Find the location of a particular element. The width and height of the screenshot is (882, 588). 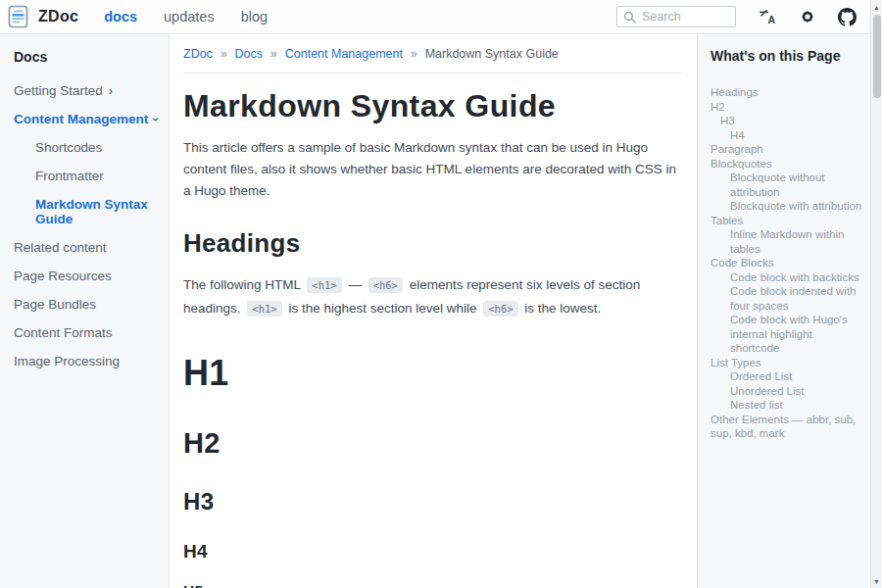

breadcrumb-link-content-management: Content Management is located at coordinates (344, 54).